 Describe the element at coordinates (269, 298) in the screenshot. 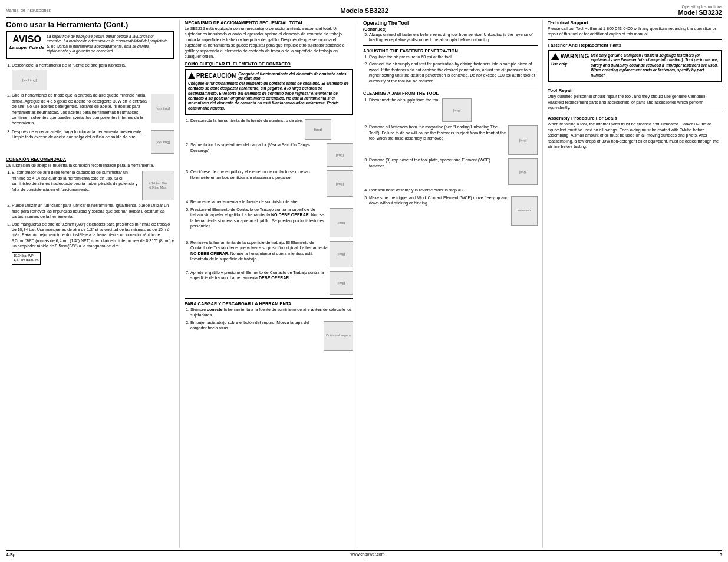

I see `mid-divider` at that location.